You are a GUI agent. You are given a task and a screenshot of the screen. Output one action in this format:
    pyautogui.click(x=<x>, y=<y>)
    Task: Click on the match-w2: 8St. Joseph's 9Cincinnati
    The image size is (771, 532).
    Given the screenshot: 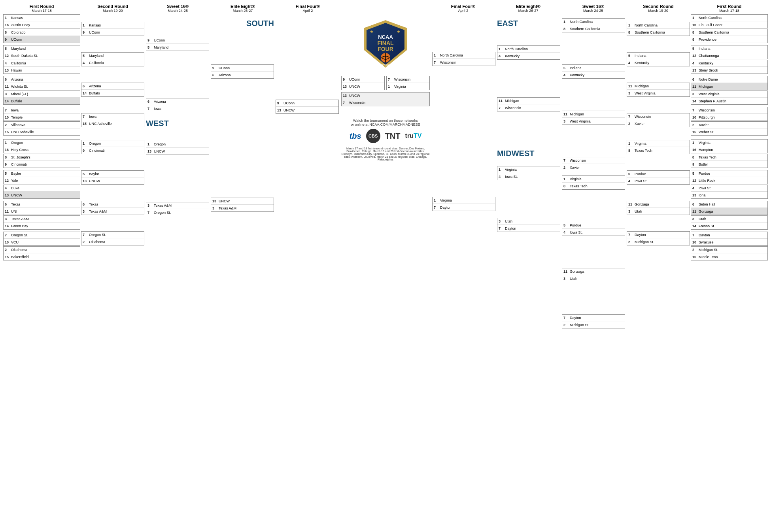 What is the action you would take?
    pyautogui.click(x=42, y=161)
    